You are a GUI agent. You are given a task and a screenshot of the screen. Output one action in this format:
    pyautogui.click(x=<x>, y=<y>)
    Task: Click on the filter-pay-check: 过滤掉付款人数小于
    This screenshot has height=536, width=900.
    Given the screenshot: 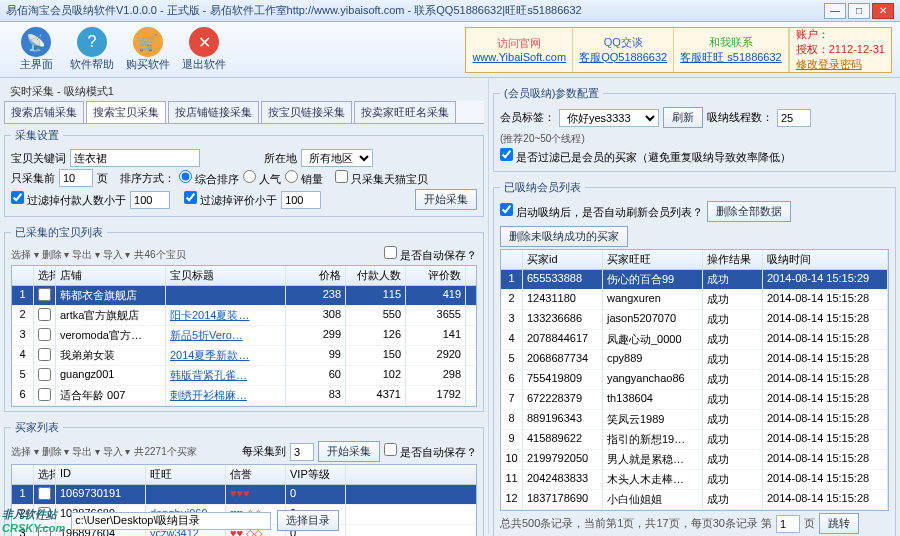 What is the action you would take?
    pyautogui.click(x=68, y=200)
    